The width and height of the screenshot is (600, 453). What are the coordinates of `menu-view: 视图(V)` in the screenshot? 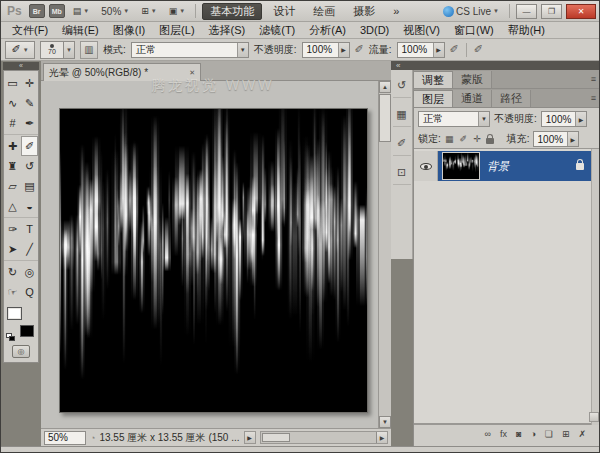 It's located at (422, 30).